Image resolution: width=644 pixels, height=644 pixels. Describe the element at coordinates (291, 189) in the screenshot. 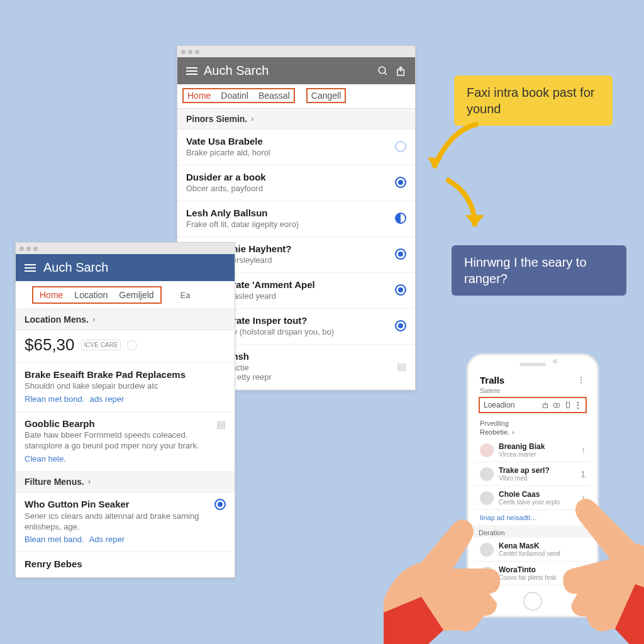

I see `item-subtitle: Obcer ards, payfoord` at that location.